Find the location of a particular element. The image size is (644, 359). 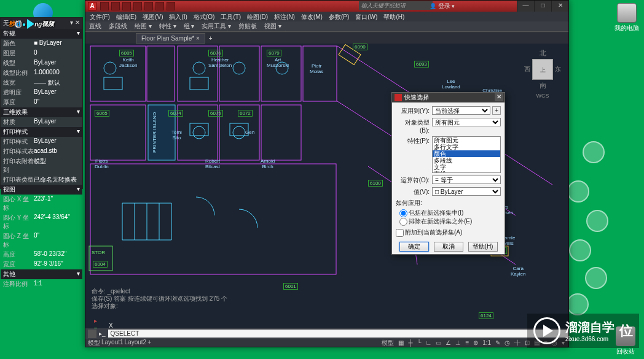

document-tabs: Floor Plan Sample* × + is located at coordinates (327, 38).